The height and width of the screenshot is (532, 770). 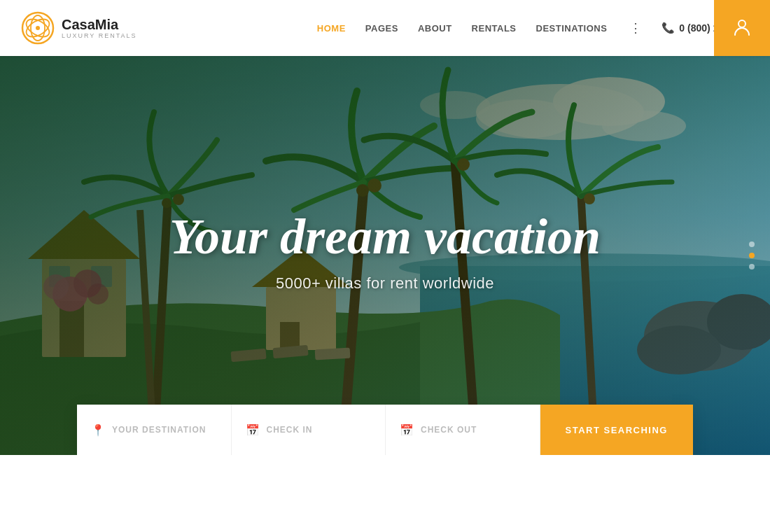 I want to click on calendar-checkin-icon: 📅, so click(x=253, y=430).